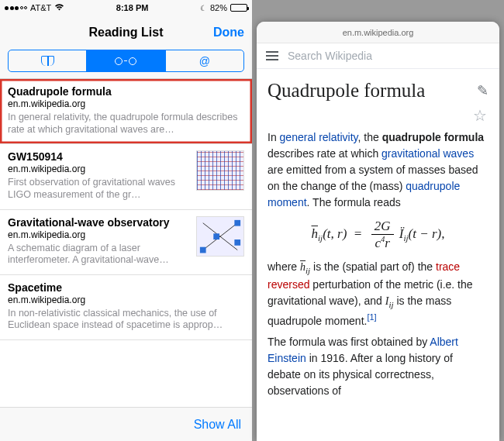  I want to click on search-input: Search Wikipedia, so click(330, 56).